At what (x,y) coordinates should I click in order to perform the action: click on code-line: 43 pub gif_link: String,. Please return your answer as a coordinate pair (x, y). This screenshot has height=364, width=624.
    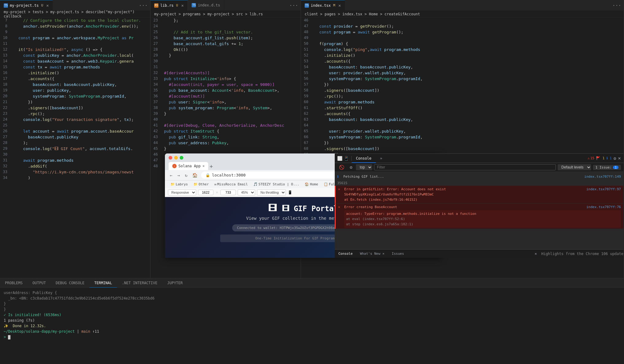
    Looking at the image, I should click on (225, 137).